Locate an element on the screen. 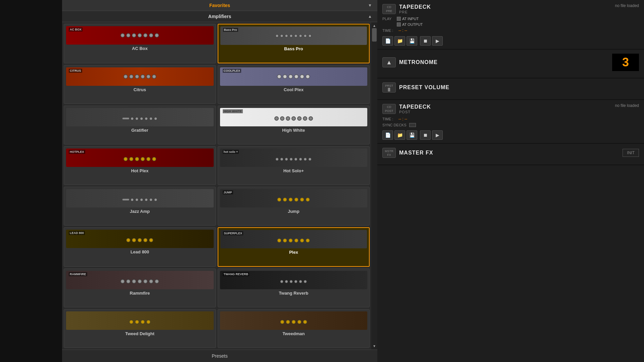  amp-image-ac-box: AC BOX is located at coordinates (140, 36).